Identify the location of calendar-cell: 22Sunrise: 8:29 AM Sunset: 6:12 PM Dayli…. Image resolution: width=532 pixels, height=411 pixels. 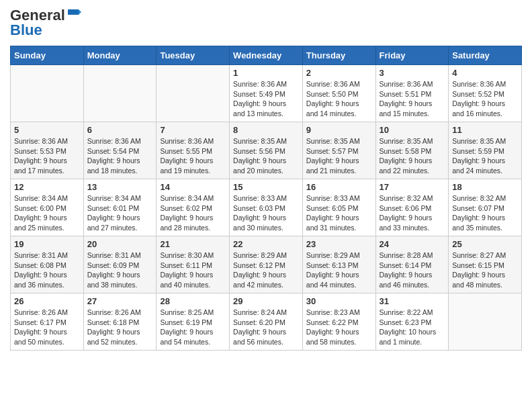
(266, 265).